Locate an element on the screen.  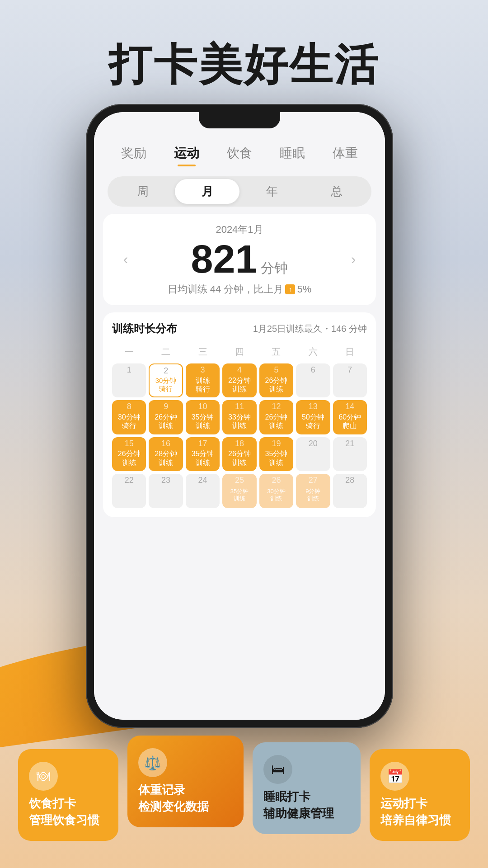
period-tabs: 周 月 年 总 is located at coordinates (239, 192).